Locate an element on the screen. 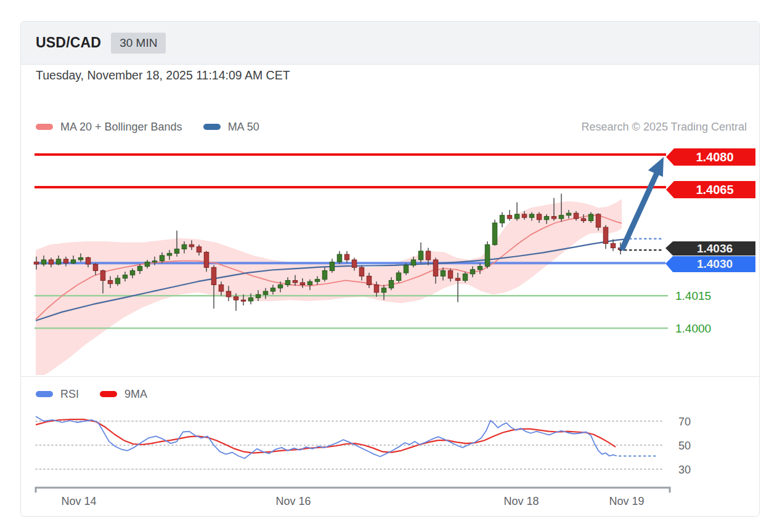 Image resolution: width=769 pixels, height=532 pixels. instrument-title: USD/CAD is located at coordinates (68, 43).